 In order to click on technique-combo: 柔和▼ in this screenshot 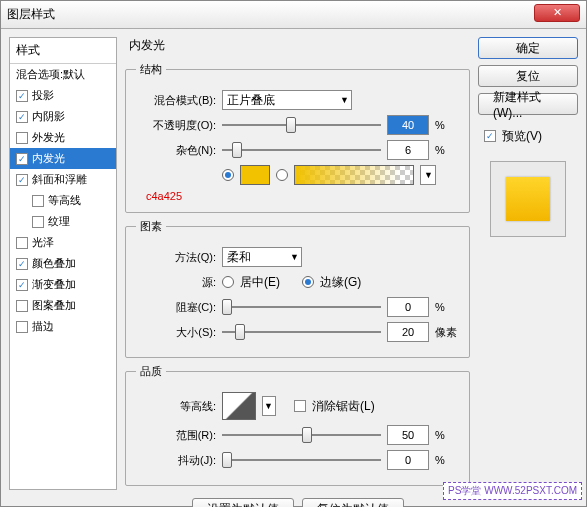, I will do `click(262, 257)`.